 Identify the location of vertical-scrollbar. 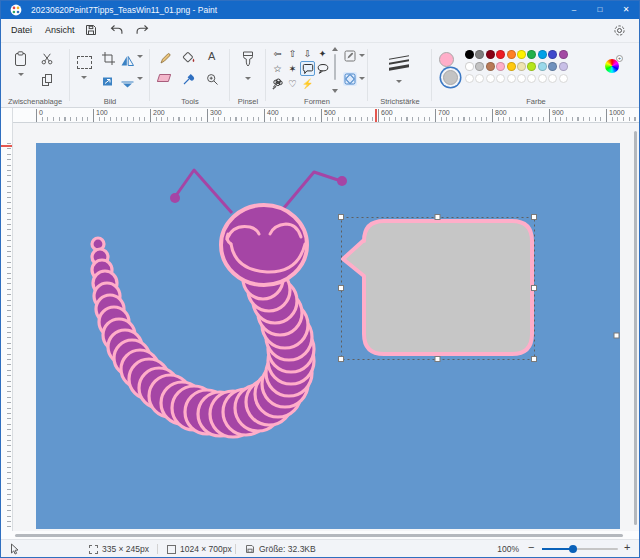
(636, 328).